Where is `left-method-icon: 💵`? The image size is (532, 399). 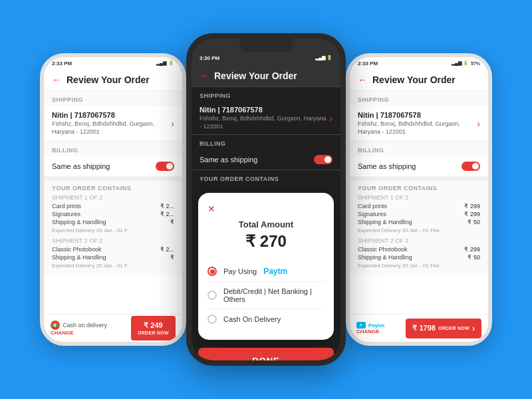
left-method-icon: 💵 is located at coordinates (55, 325).